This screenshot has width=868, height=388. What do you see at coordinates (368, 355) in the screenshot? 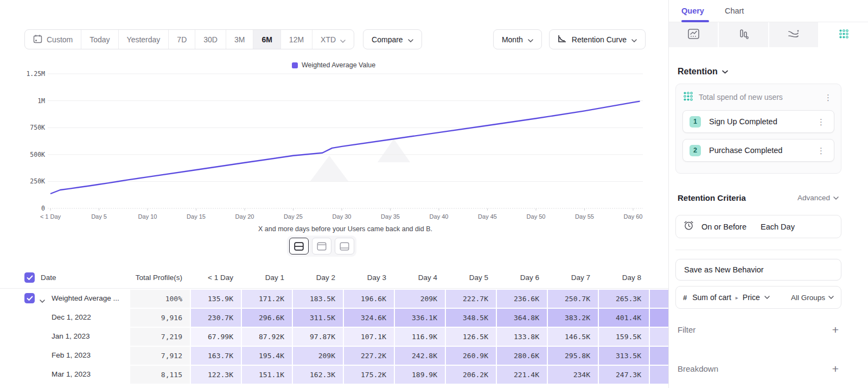
I see `retention-value-cell: 227.2K` at bounding box center [368, 355].